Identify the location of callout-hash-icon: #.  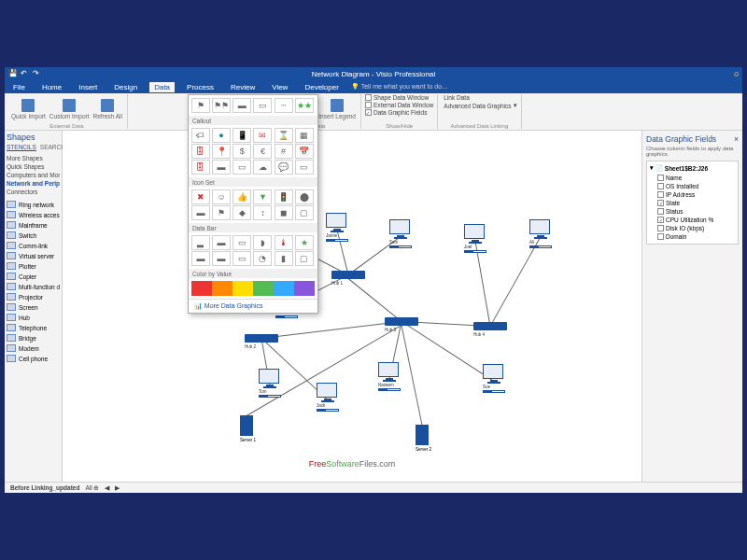
(284, 151).